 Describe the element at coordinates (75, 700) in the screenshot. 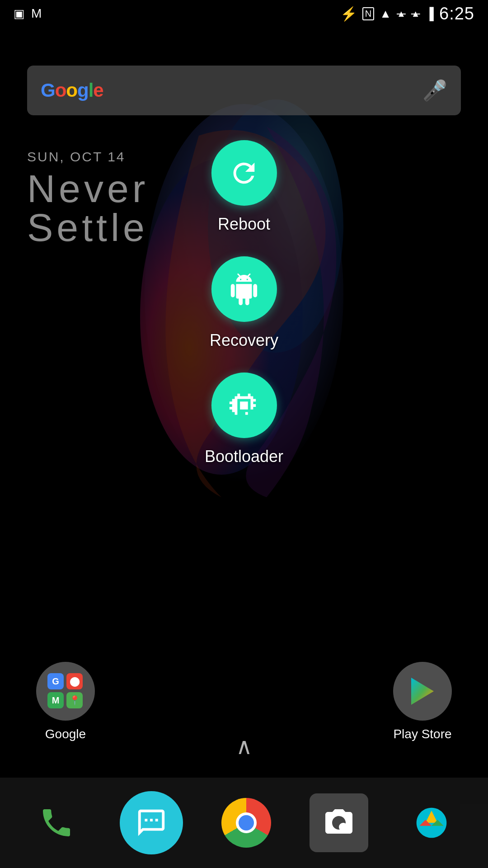

I see `maps-mini-icon: 📍` at that location.